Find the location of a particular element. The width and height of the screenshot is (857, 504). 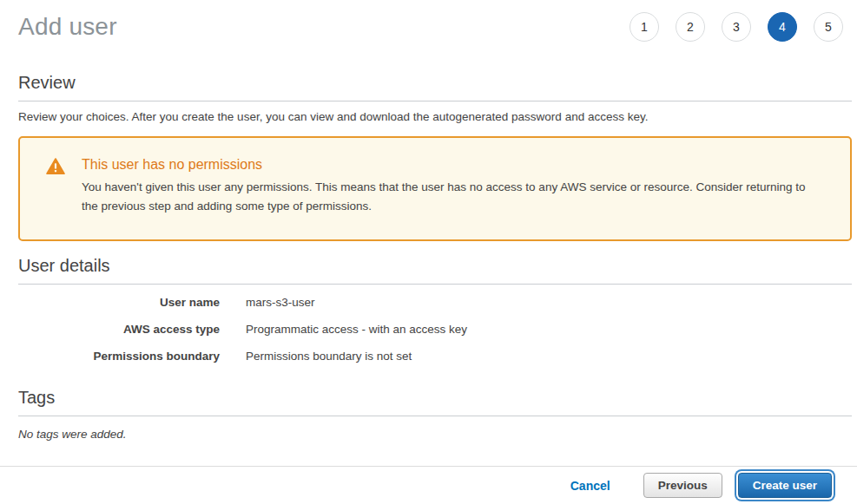

warning-body: You haven't given this user any permissi… is located at coordinates (450, 196).